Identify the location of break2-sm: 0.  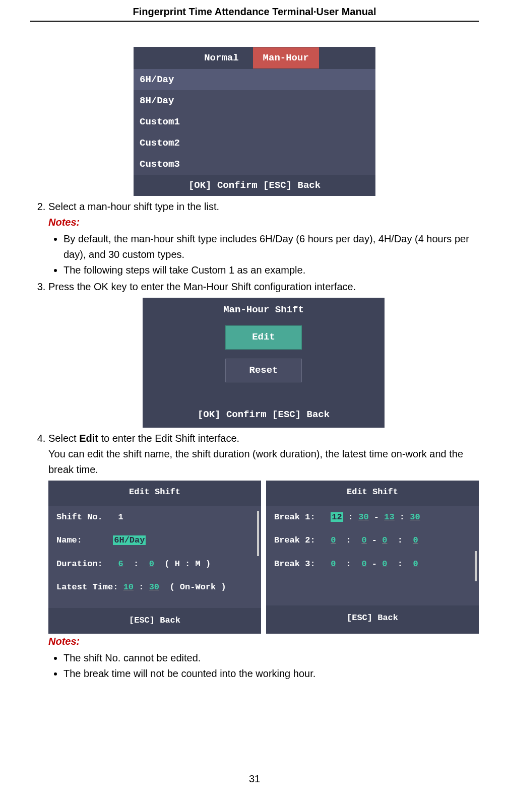
(364, 540).